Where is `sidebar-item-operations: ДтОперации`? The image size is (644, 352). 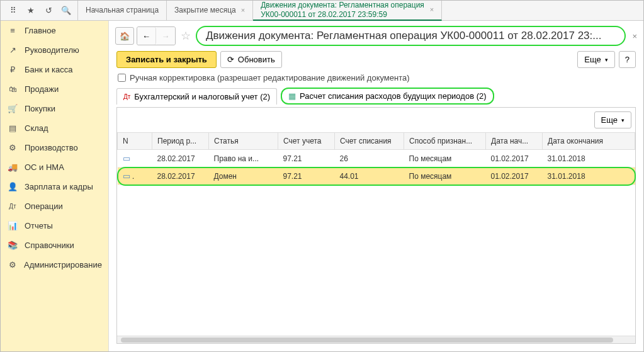
sidebar-item-operations: ДтОперации is located at coordinates (54, 207).